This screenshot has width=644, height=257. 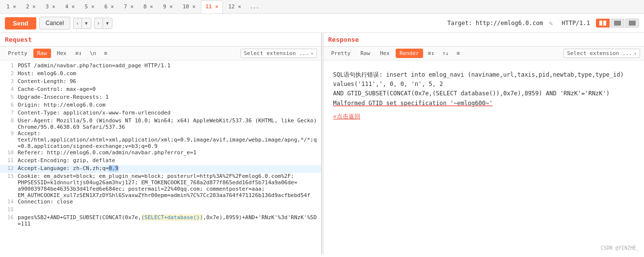 I want to click on edit-icon: ✎, so click(x=551, y=24).